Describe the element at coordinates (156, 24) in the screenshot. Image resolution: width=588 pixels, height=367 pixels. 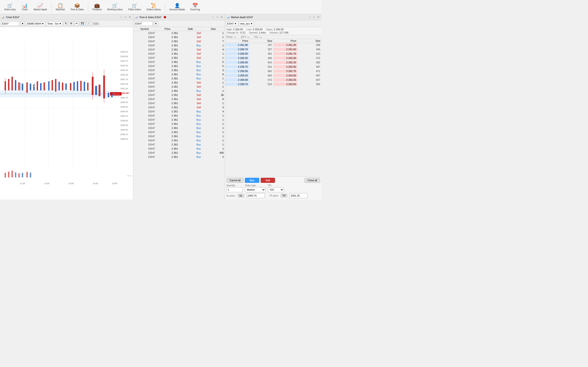
I see `ts-symbol-dropdown: ▼` at that location.